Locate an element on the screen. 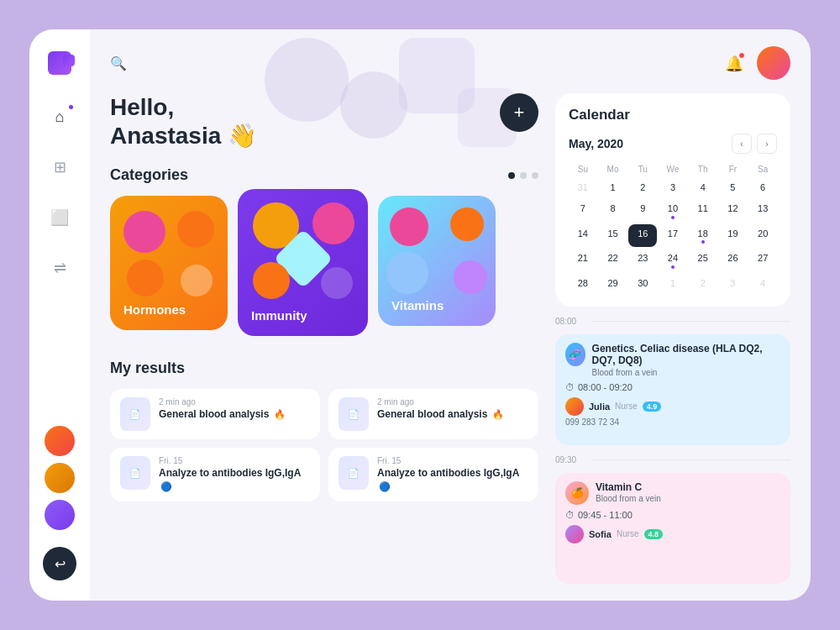  categories-header: Categories is located at coordinates (324, 175).